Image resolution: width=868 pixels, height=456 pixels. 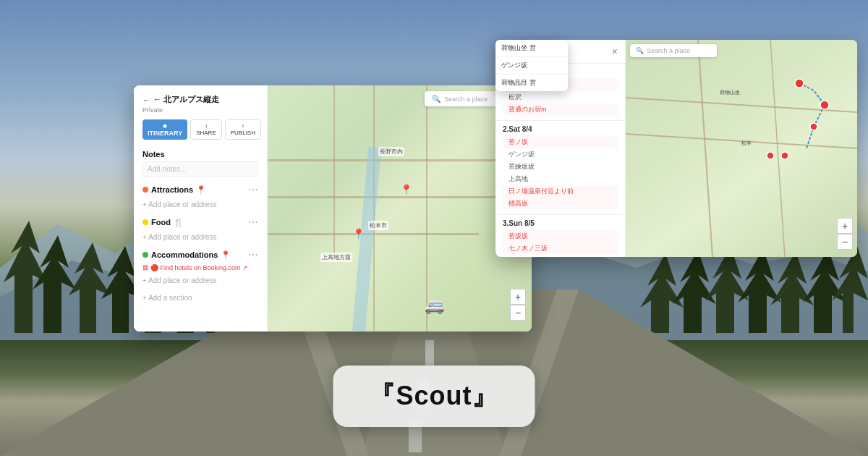 What do you see at coordinates (200, 222) in the screenshot?
I see `food-header: Food 🍴 ⋯` at bounding box center [200, 222].